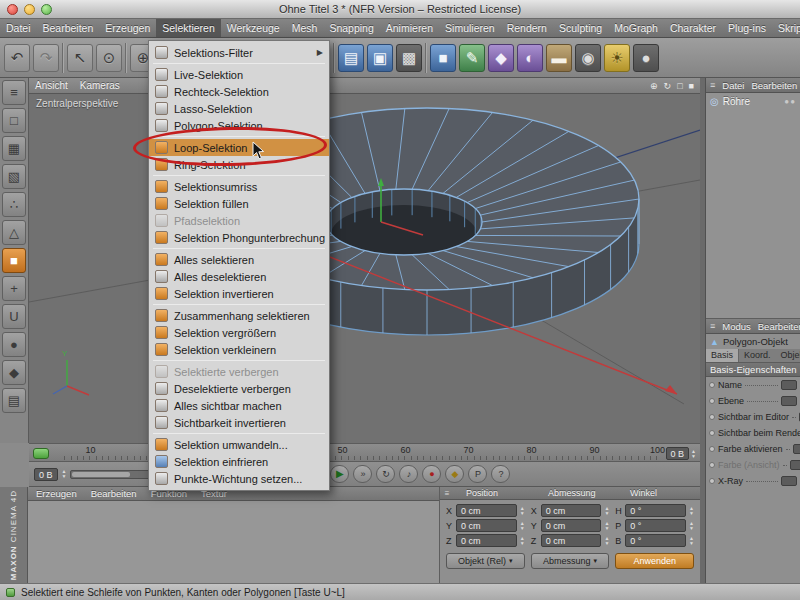 The width and height of the screenshot is (800, 600). I want to click on menubar-item-bearbeiten: Bearbeiten, so click(68, 28).